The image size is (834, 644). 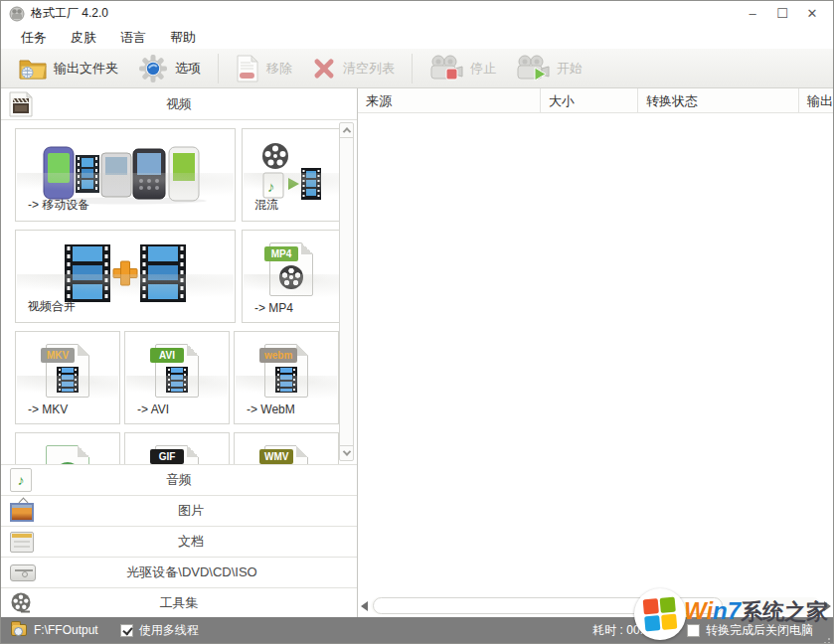 I want to click on scroll-left-icon, so click(x=364, y=606).